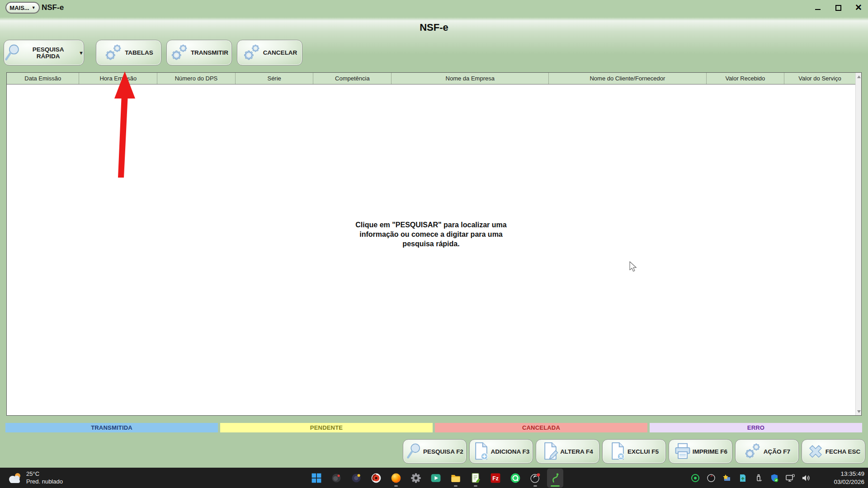  What do you see at coordinates (767, 451) in the screenshot?
I see `acao-f7-button: AÇÃO F7` at bounding box center [767, 451].